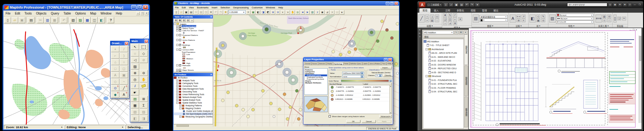 The width and height of the screenshot is (644, 131). I want to click on toolset-item: +Analyzing Patterns, so click(193, 106).